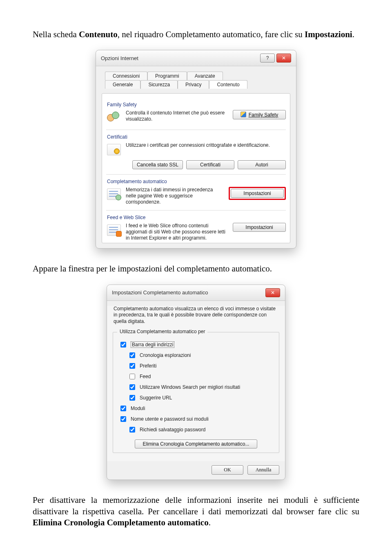  What do you see at coordinates (196, 105) in the screenshot?
I see `section-family-label: Family Safety` at bounding box center [196, 105].